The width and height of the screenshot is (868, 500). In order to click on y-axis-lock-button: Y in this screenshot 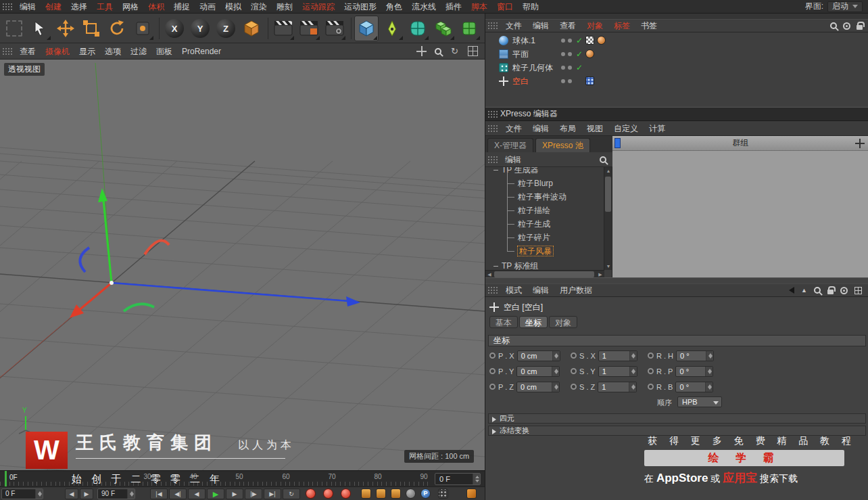, I will do `click(200, 28)`.